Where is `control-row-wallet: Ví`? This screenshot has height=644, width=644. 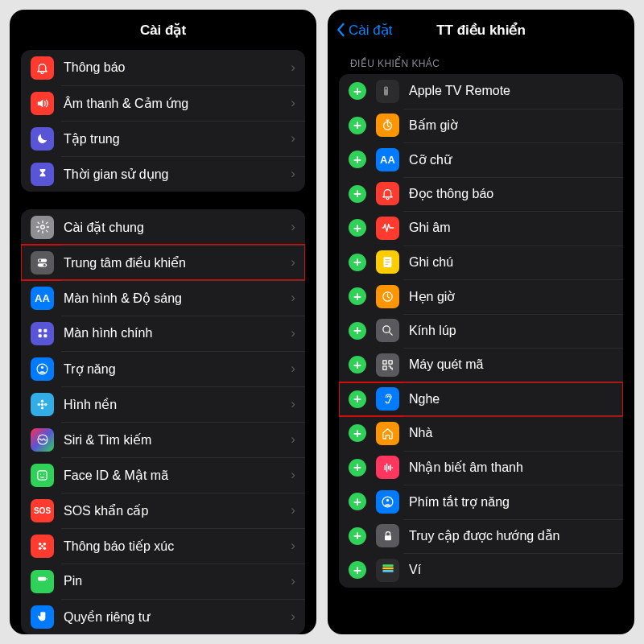
control-row-wallet: Ví is located at coordinates (481, 570).